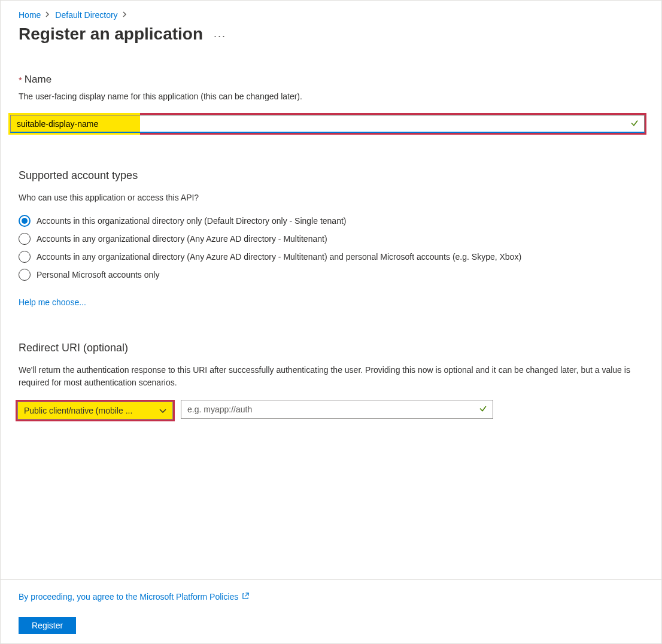  I want to click on name-label: Name, so click(38, 80).